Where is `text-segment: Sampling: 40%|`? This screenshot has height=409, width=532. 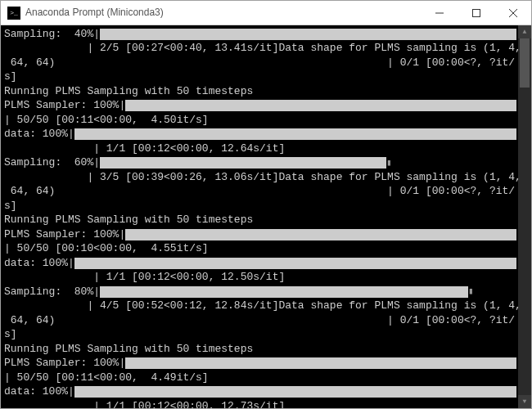 text-segment: Sampling: 40%| is located at coordinates (52, 34).